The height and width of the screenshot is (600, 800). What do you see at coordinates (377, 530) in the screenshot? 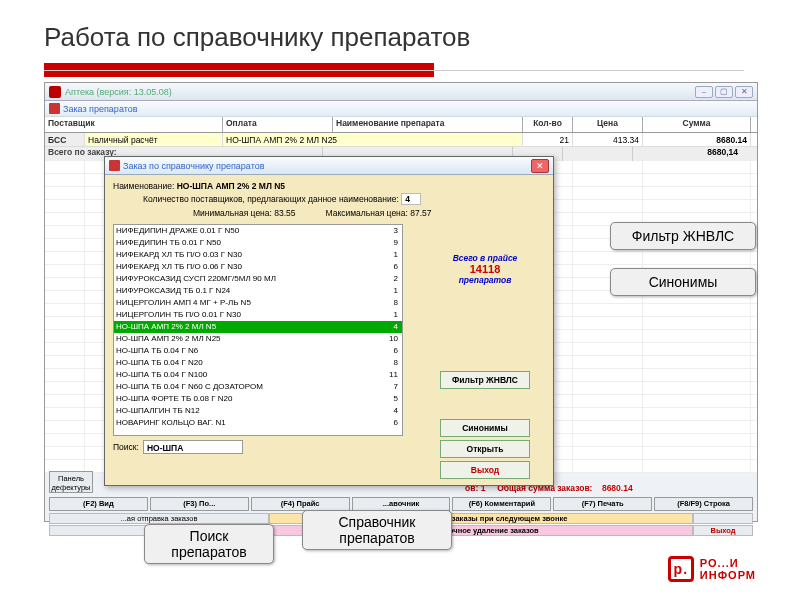
I see `callout-reference: Справочник препаратов` at bounding box center [377, 530].